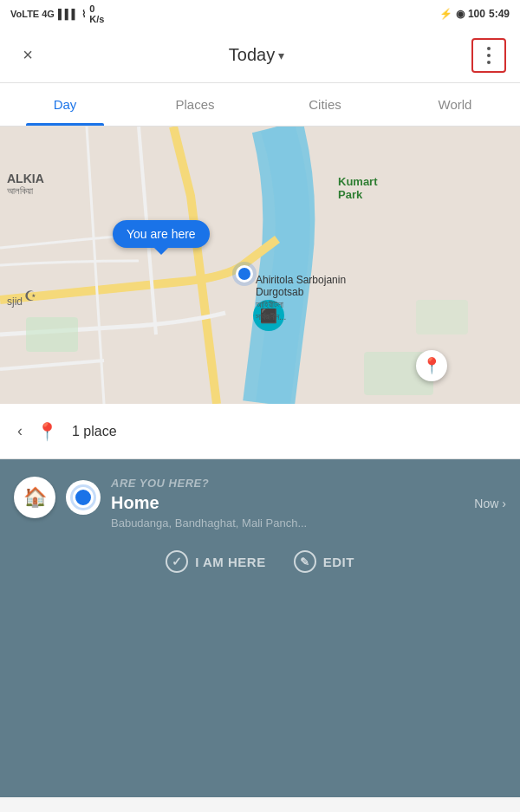  What do you see at coordinates (177, 562) in the screenshot?
I see `checkmark-icon: ✓` at bounding box center [177, 562].